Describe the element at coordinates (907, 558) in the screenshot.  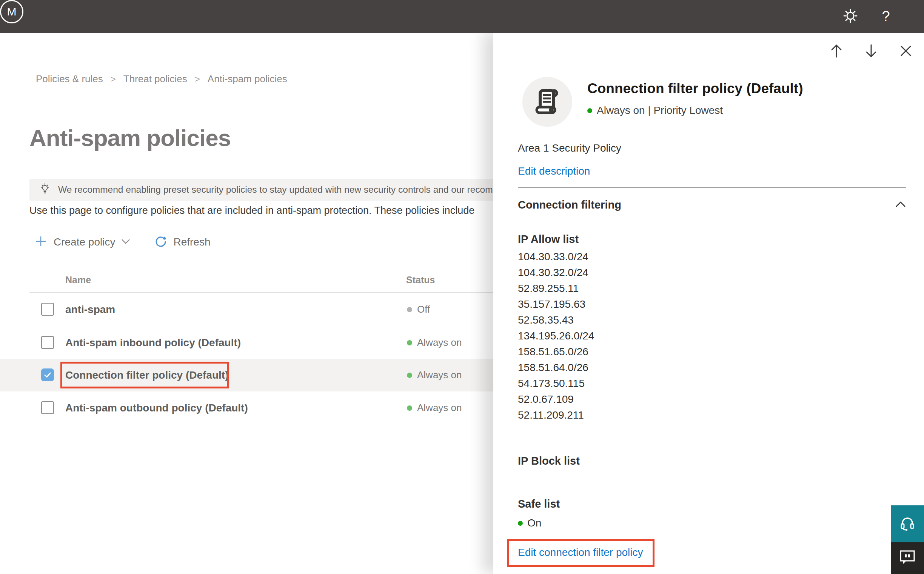
I see `chat-icon` at that location.